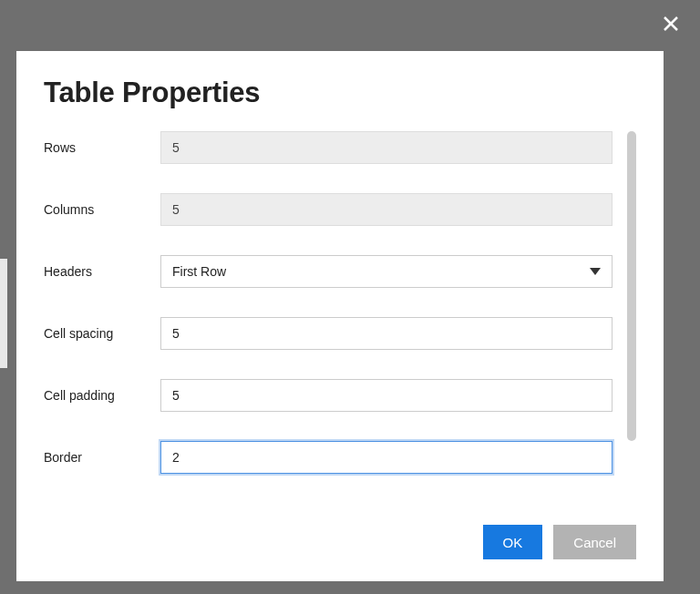 Image resolution: width=700 pixels, height=594 pixels. What do you see at coordinates (671, 26) in the screenshot?
I see `close-button` at bounding box center [671, 26].